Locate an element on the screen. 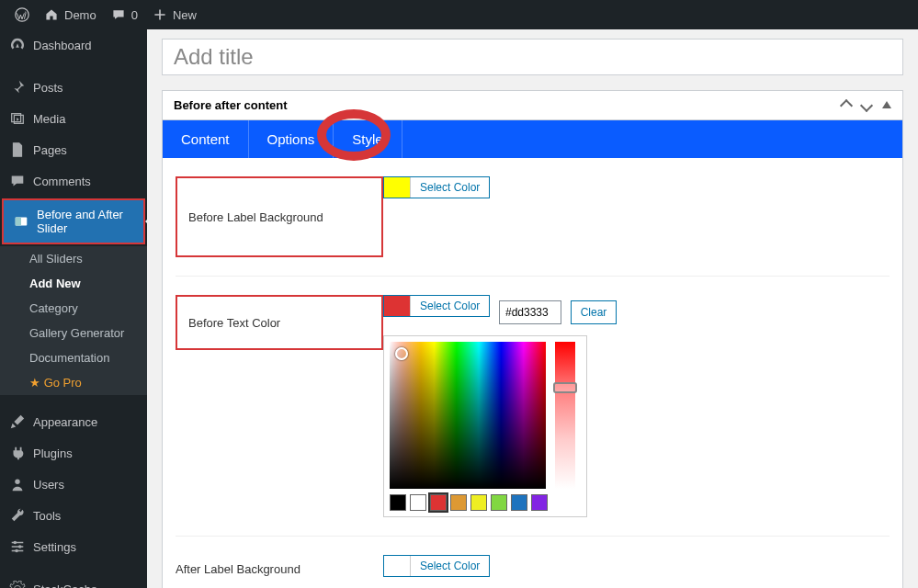  home-icon is located at coordinates (51, 15).